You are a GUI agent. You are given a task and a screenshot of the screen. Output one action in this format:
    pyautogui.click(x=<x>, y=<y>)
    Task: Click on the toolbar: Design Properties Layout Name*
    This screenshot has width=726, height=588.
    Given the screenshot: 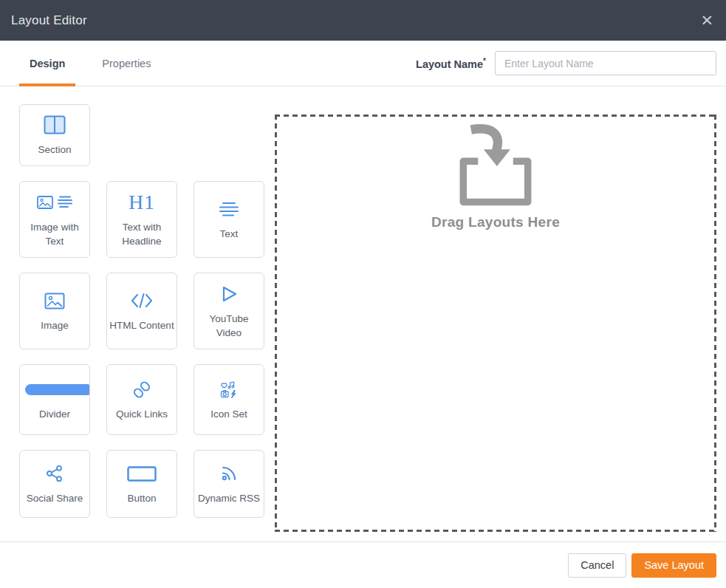 What is the action you would take?
    pyautogui.click(x=363, y=64)
    